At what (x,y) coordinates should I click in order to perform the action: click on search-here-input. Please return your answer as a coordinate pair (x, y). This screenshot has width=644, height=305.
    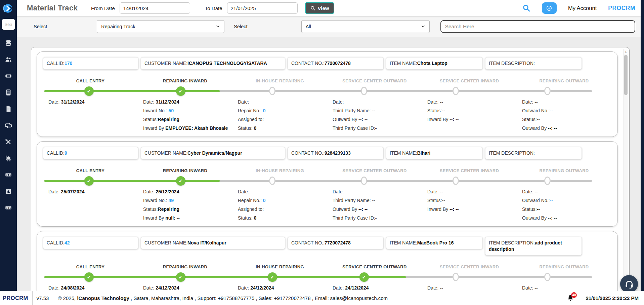
    Looking at the image, I should click on (538, 27).